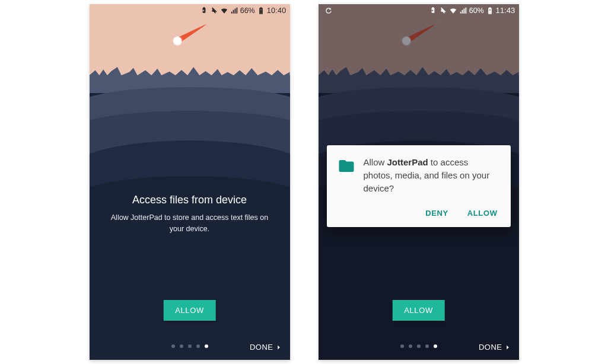 This screenshot has height=364, width=608. Describe the element at coordinates (329, 11) in the screenshot. I see `sync-icon` at that location.